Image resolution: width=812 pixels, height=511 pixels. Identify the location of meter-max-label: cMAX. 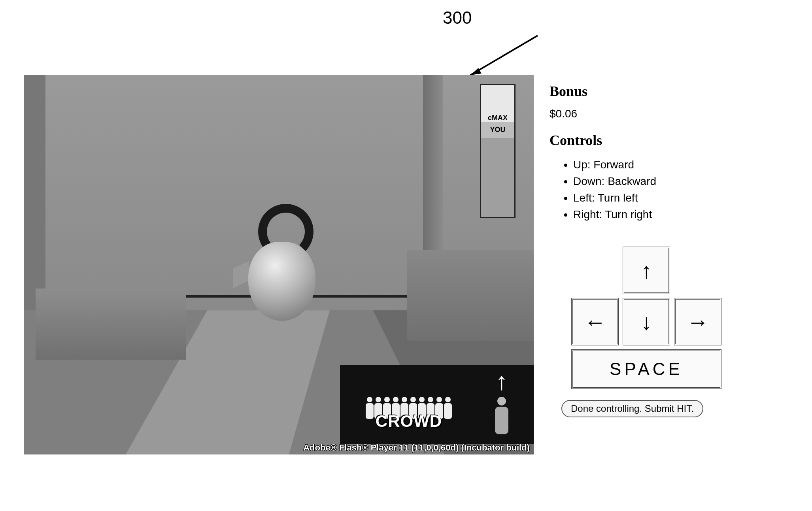
(498, 118).